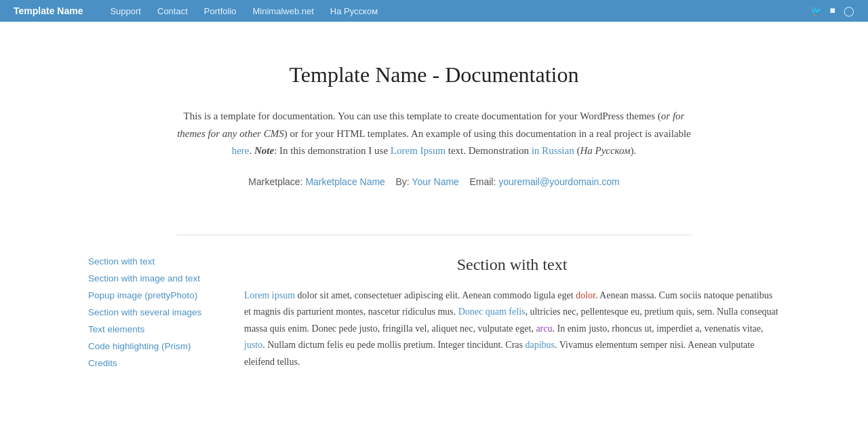  Describe the element at coordinates (633, 151) in the screenshot. I see `intro-text-7: ).` at that location.